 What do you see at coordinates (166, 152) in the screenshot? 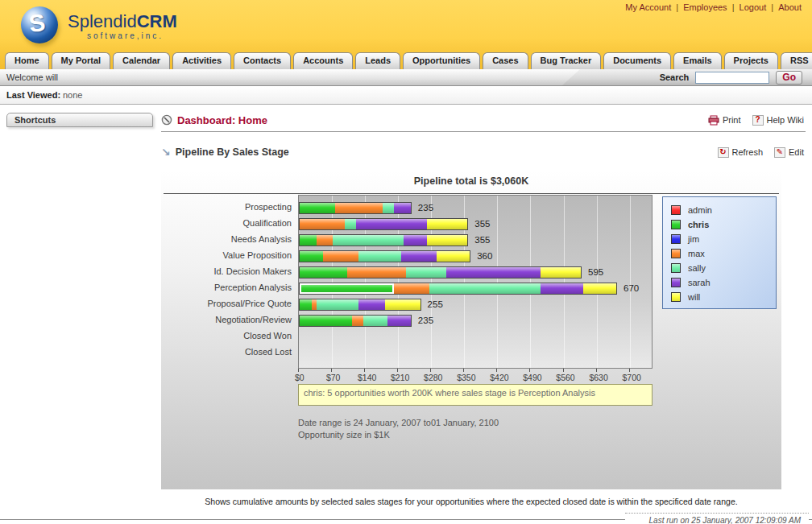
I see `collapse-arrow-icon: ↘` at bounding box center [166, 152].